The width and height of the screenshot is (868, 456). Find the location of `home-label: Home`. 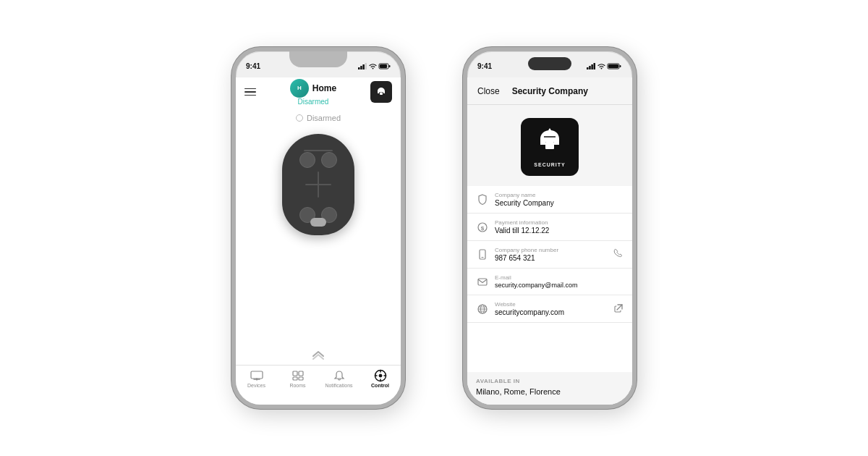

home-label: Home is located at coordinates (324, 88).